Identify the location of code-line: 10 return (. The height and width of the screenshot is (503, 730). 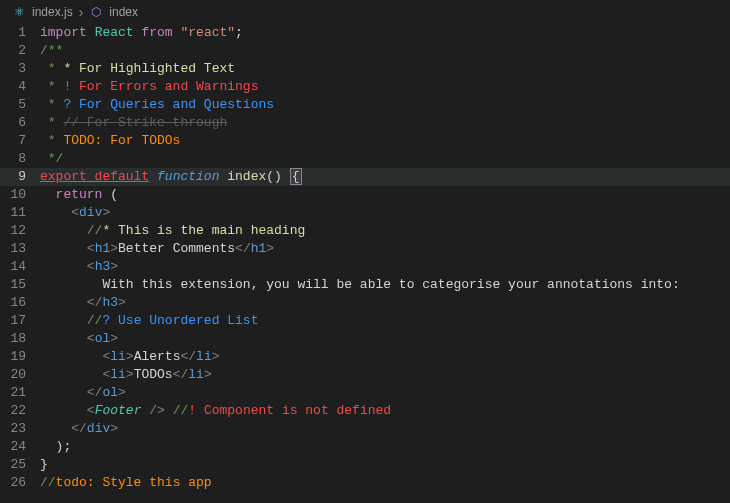
(365, 195).